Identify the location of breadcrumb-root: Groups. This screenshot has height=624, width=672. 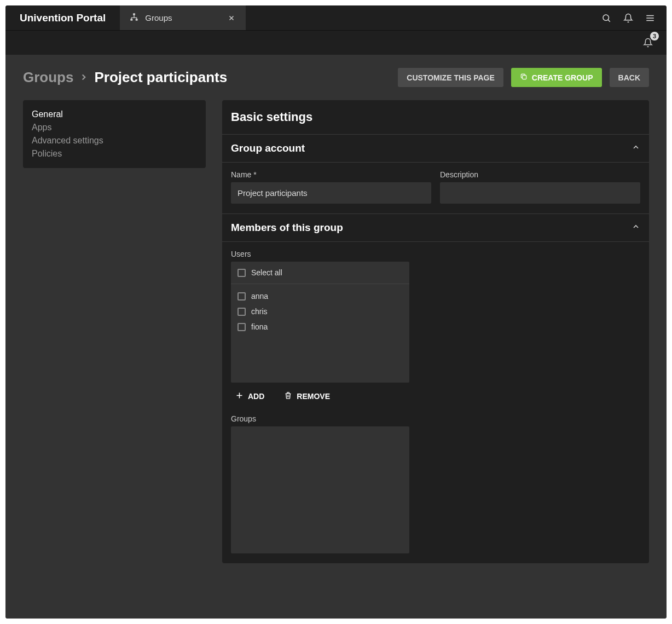
(48, 78).